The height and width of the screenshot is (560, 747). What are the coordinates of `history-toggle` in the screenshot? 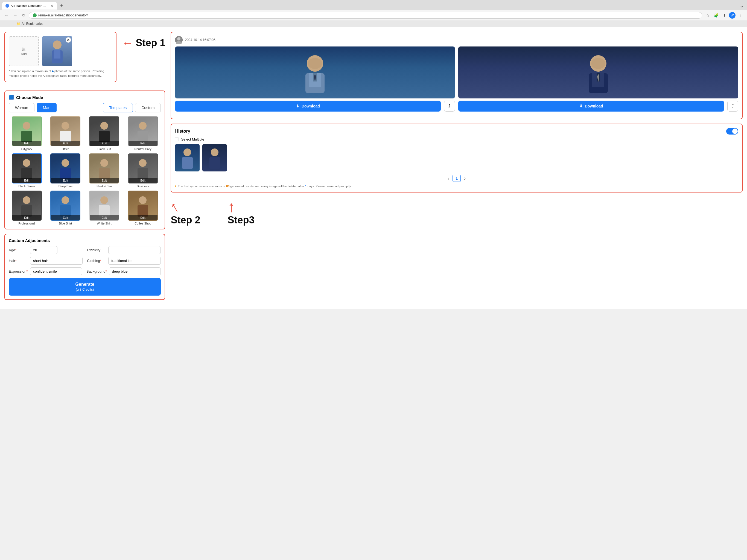 It's located at (732, 131).